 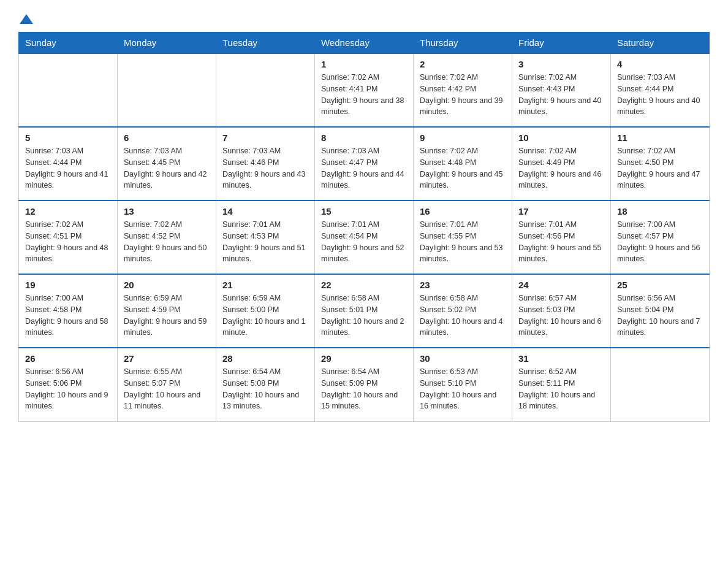 What do you see at coordinates (561, 164) in the screenshot?
I see `calendar-cell: 10Sunrise: 7:02 AM Sunset: 4:49 PM Dayli…` at bounding box center [561, 164].